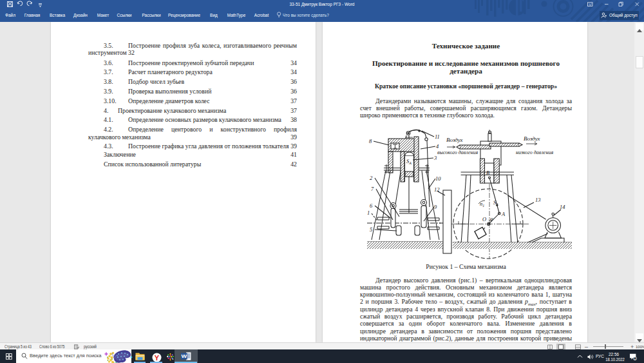 This screenshot has height=363, width=644. What do you see at coordinates (371, 178) in the screenshot?
I see `svg-text: 2` at bounding box center [371, 178].